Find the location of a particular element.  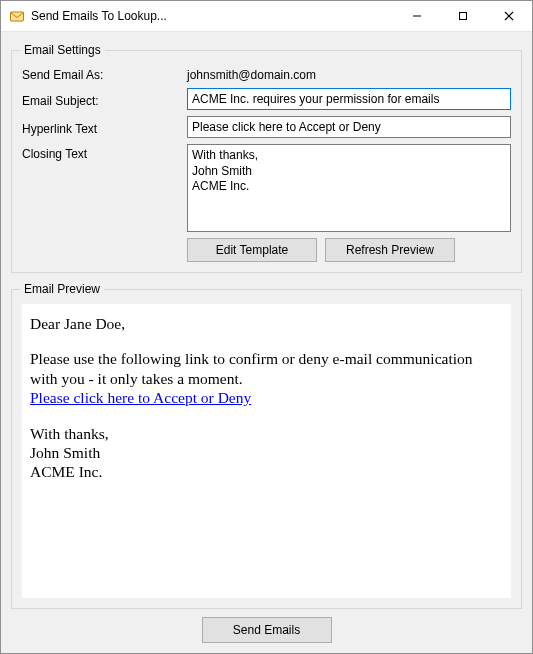

send-emails-button: Send Emails is located at coordinates (267, 630).